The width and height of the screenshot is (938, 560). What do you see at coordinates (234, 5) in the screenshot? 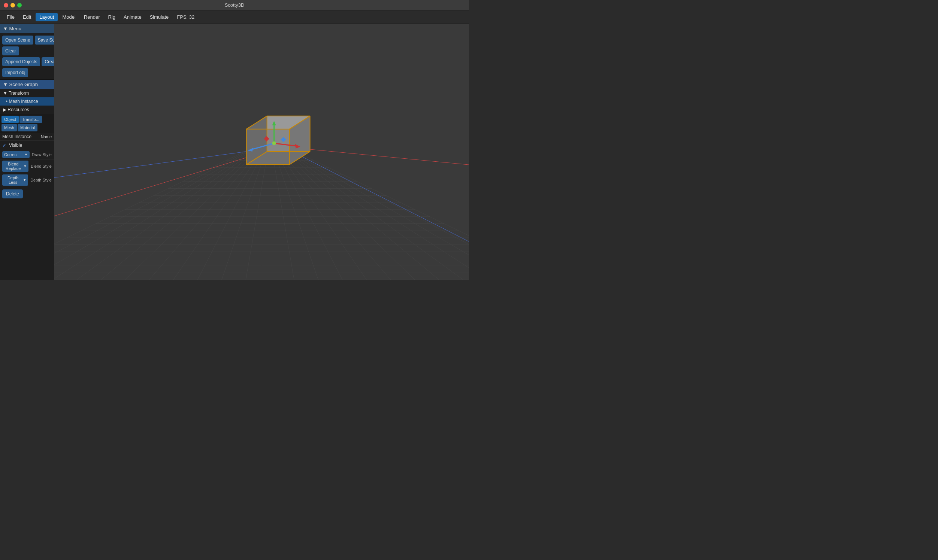
I see `titlebar: Scotty3D` at bounding box center [234, 5].